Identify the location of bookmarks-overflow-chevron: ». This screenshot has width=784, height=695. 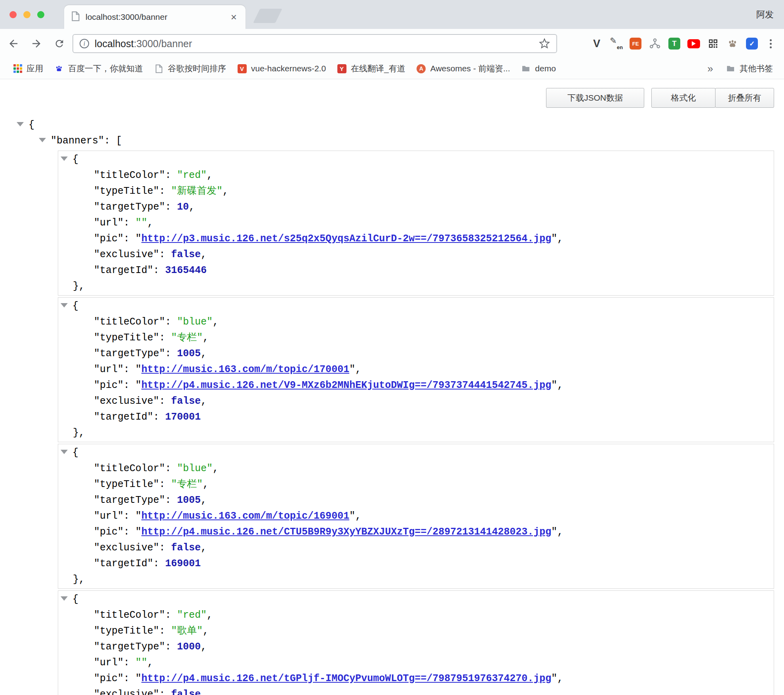
(710, 69).